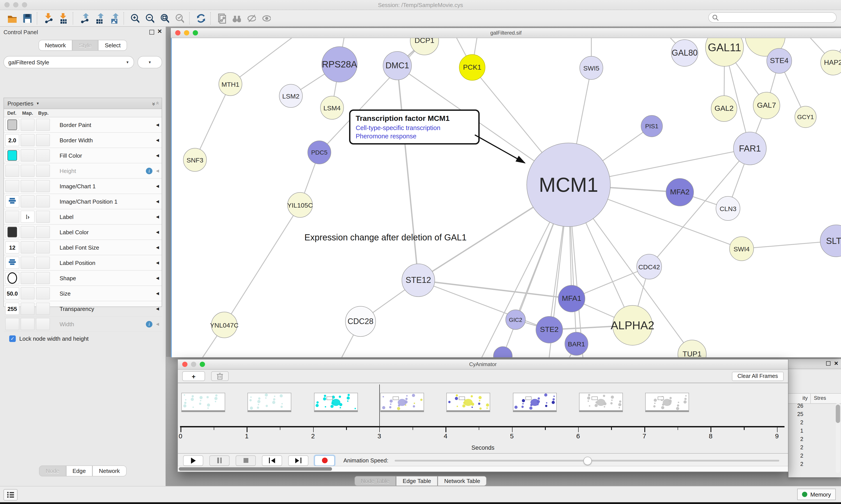 The width and height of the screenshot is (841, 504). I want to click on apply-layout-button, so click(200, 18).